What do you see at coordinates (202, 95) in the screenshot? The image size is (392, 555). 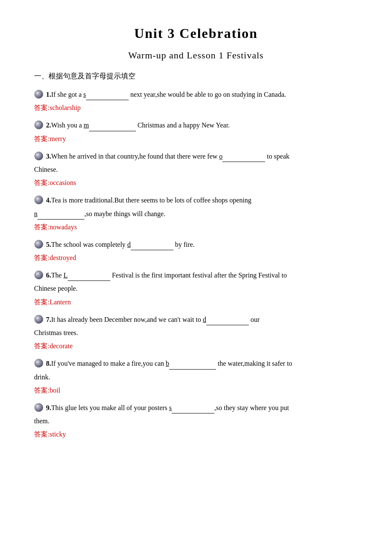 I see `q1-text: 1.If she got a s next year,she would be …` at bounding box center [202, 95].